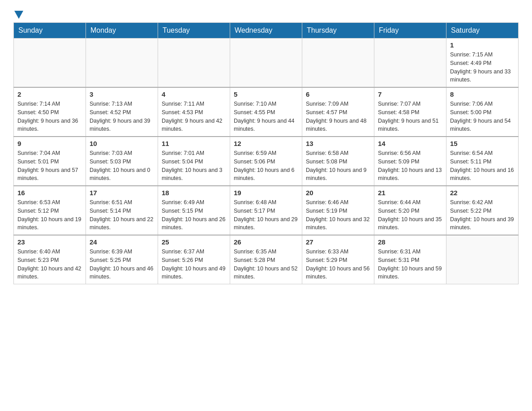  Describe the element at coordinates (194, 242) in the screenshot. I see `day-number: 25` at that location.